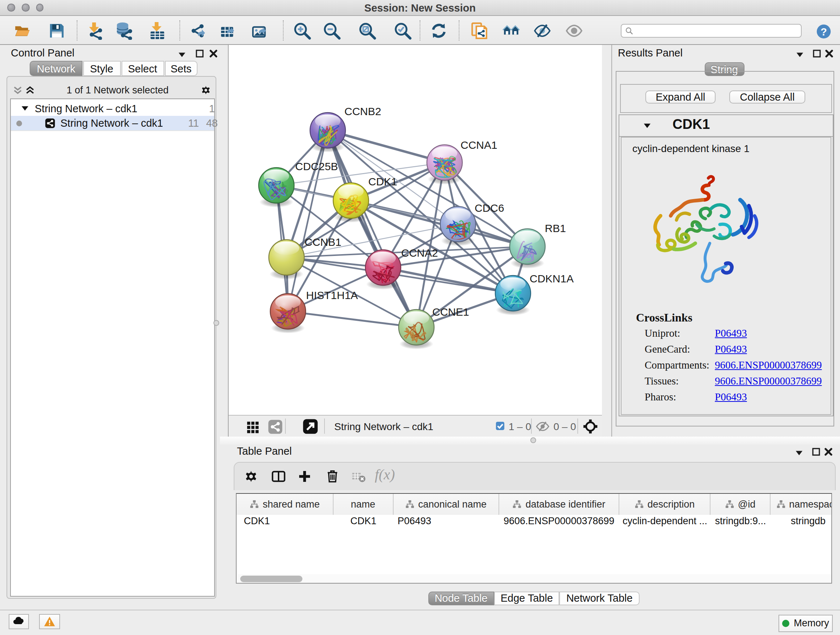 This screenshot has width=840, height=635. I want to click on tab-node-table: Node Table, so click(461, 598).